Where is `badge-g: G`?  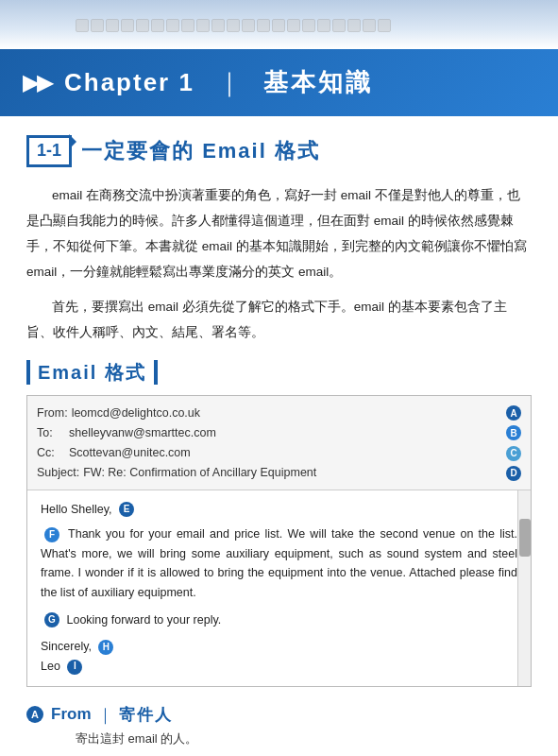 badge-g: G is located at coordinates (52, 620).